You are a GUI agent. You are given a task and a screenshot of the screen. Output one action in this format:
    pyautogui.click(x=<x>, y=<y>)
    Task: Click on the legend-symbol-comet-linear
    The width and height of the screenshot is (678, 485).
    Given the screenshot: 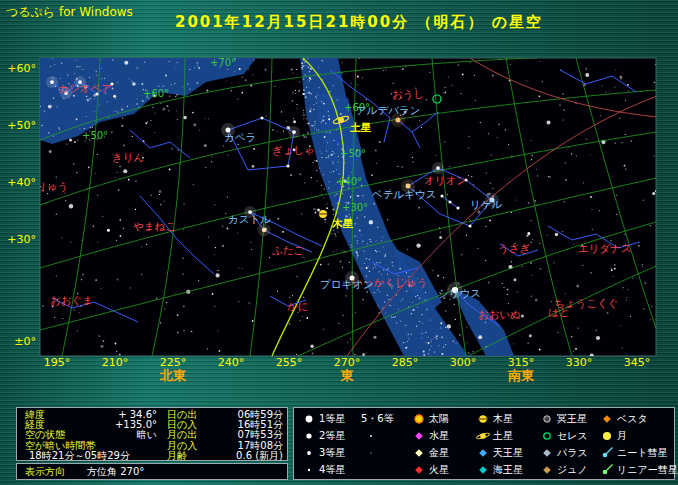 What is the action you would take?
    pyautogui.click(x=607, y=470)
    